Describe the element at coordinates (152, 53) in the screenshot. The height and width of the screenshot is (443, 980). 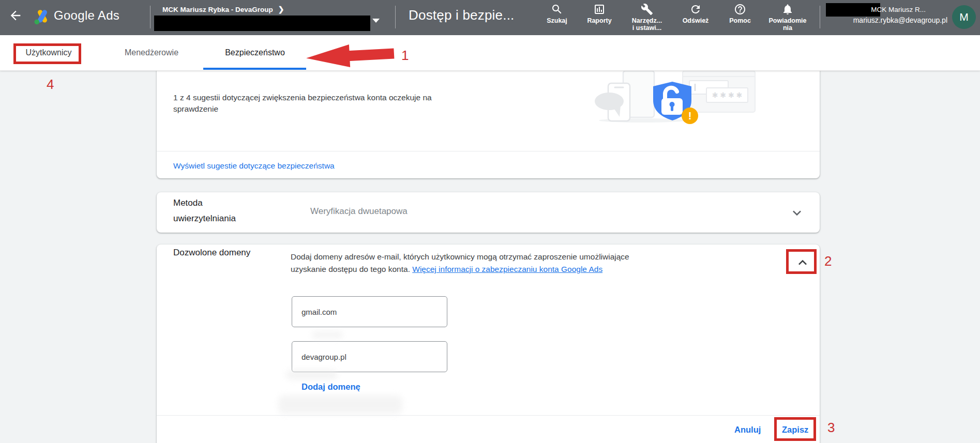
I see `tab-menedzerowie: Menedżerowie` at that location.